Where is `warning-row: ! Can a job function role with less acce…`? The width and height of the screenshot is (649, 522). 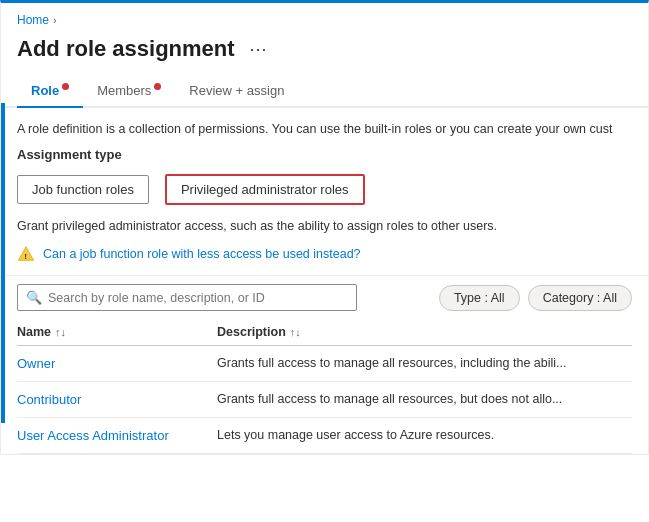
warning-row: ! Can a job function role with less acce… is located at coordinates (324, 257).